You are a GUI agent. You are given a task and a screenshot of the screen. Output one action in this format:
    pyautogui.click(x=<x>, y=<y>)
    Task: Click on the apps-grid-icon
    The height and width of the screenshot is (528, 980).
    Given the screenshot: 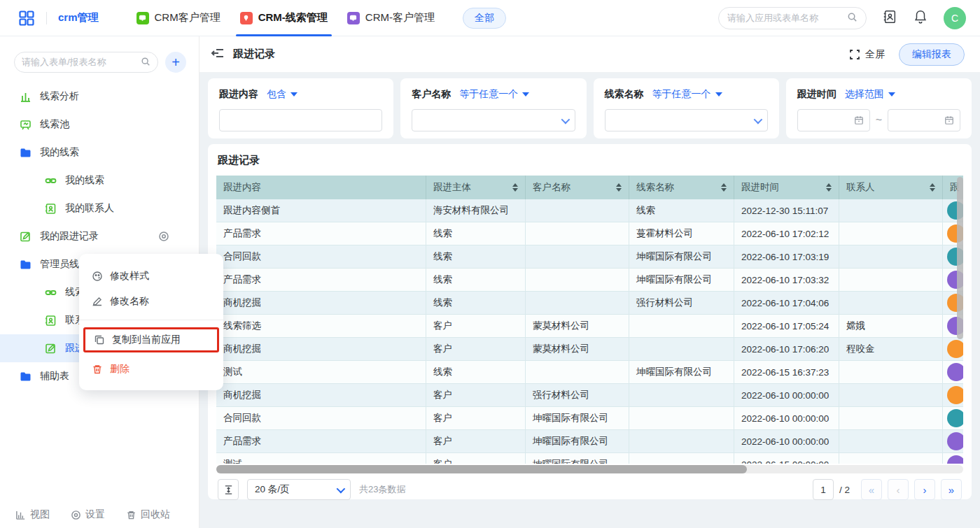 What is the action you would take?
    pyautogui.click(x=27, y=18)
    